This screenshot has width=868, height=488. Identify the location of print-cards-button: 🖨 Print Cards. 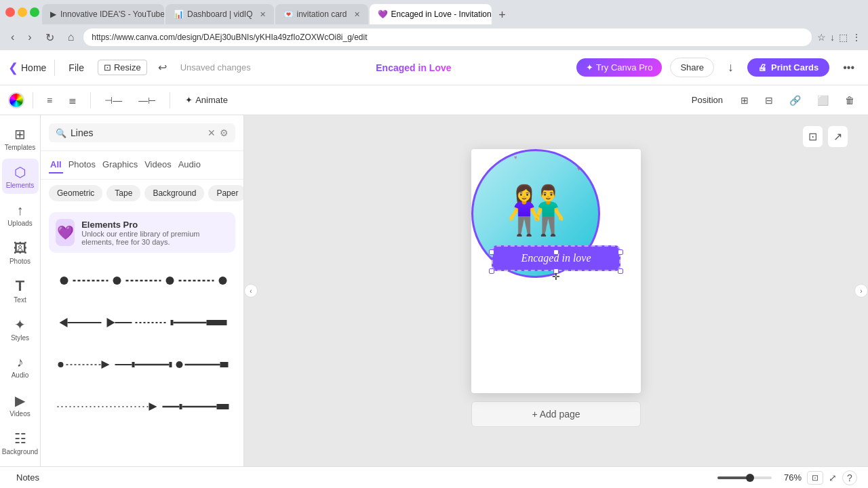
(788, 68).